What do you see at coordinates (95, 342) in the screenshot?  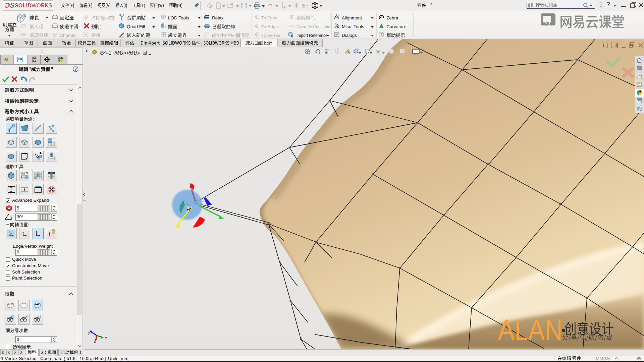 I see `svg-text: X` at bounding box center [95, 342].